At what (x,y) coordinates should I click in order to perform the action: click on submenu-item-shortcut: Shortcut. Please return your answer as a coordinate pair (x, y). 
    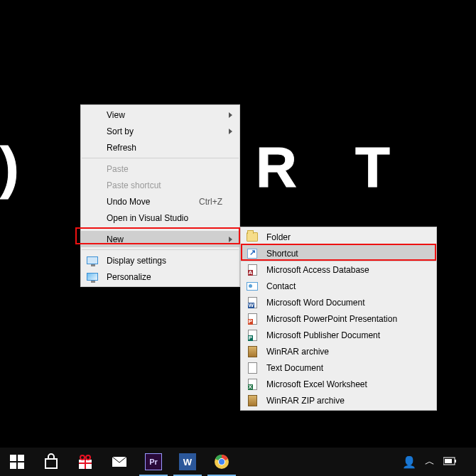
    Looking at the image, I should click on (338, 253).